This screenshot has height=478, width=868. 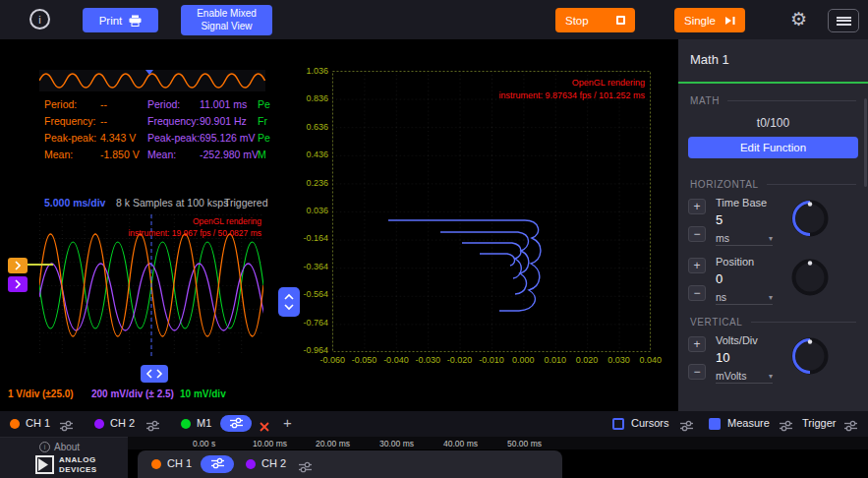 I want to click on time-position-handle, so click(x=154, y=374).